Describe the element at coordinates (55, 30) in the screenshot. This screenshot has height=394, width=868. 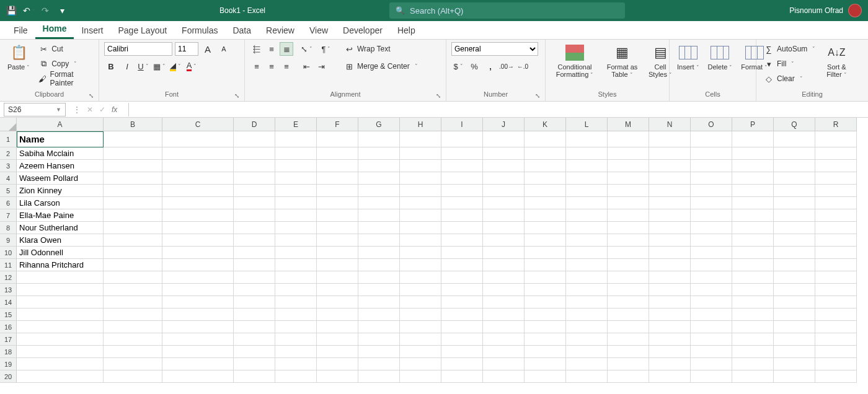
I see `tab-home: Home` at that location.